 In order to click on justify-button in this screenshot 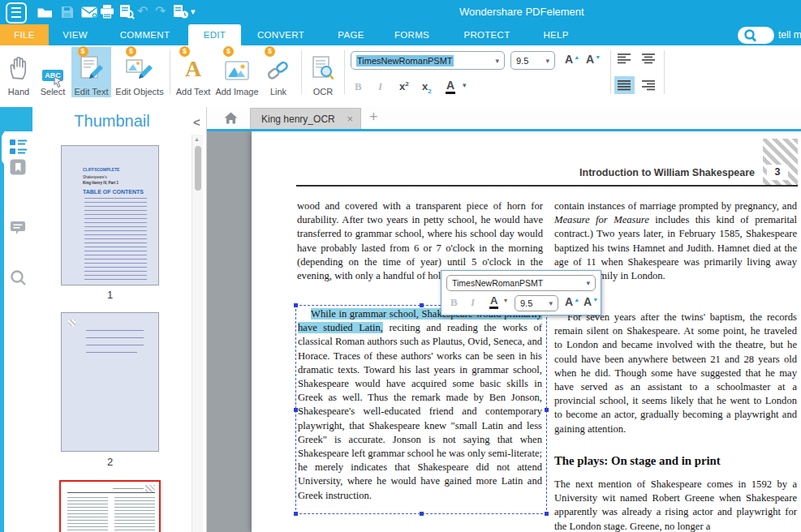, I will do `click(625, 85)`.